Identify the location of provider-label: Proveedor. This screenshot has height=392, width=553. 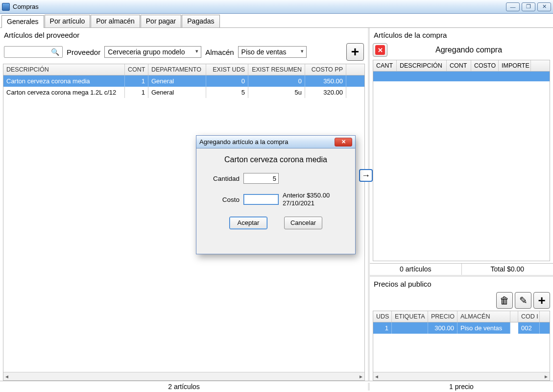
(83, 52).